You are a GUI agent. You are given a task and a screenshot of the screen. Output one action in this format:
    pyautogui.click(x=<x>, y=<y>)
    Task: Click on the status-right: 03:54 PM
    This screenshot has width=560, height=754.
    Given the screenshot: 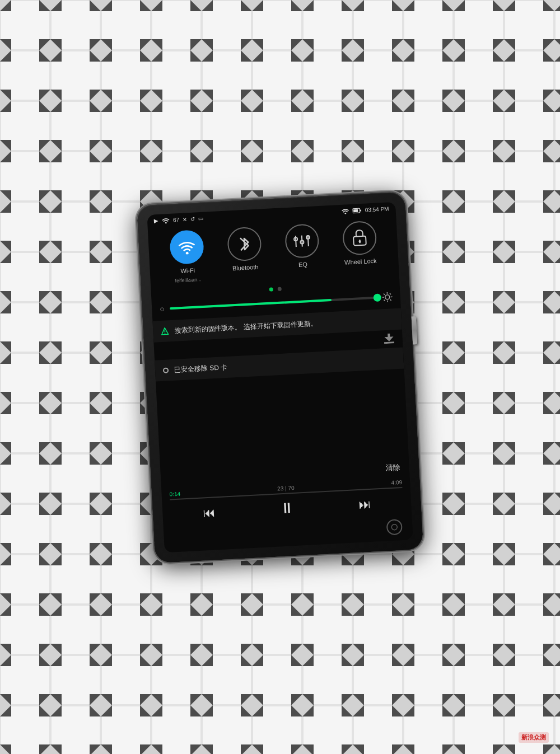 What is the action you would take?
    pyautogui.click(x=365, y=209)
    